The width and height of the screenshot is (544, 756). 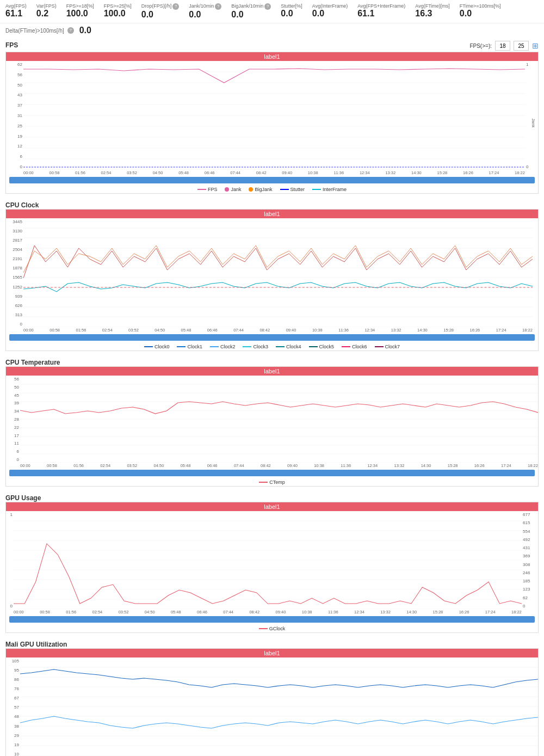 What do you see at coordinates (530, 563) in the screenshot?
I see `gpu-usage-y-axis-right: 677615554492431369308246185123620` at bounding box center [530, 563].